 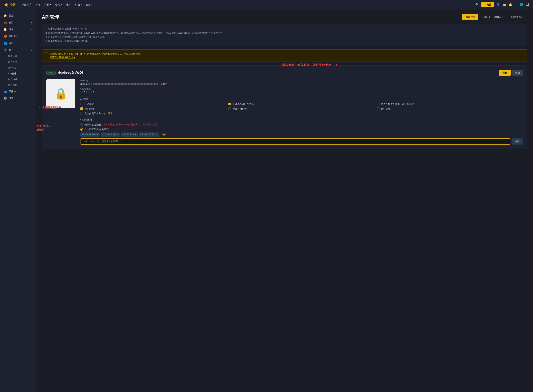 What do you see at coordinates (5, 43) in the screenshot?
I see `referral-icon: 👥` at bounding box center [5, 43].